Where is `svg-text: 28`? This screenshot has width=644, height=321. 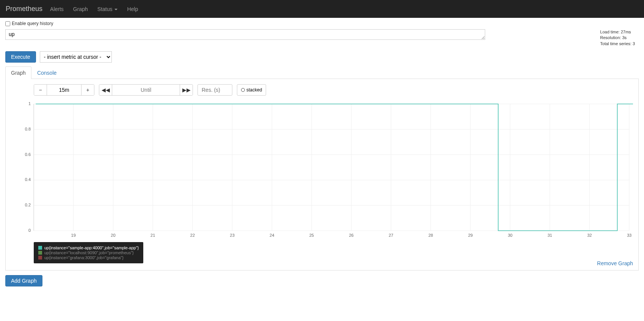 svg-text: 28 is located at coordinates (431, 235).